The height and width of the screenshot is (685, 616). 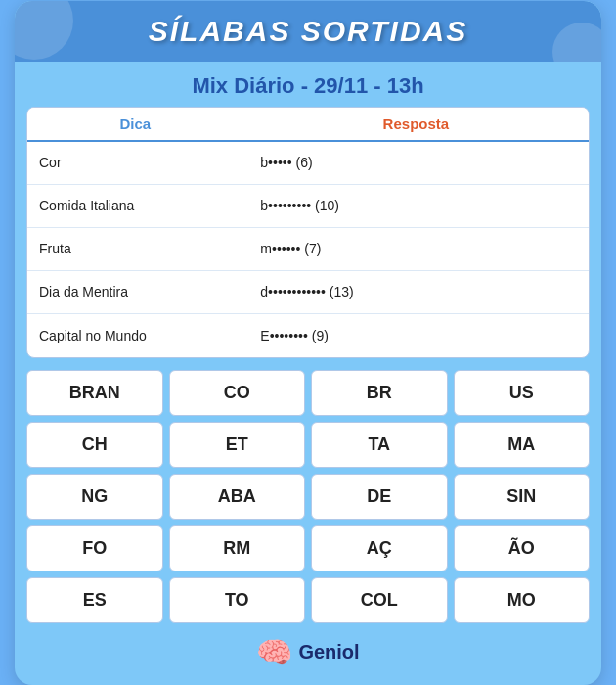 I want to click on dica-cell: Cor, so click(x=138, y=162).